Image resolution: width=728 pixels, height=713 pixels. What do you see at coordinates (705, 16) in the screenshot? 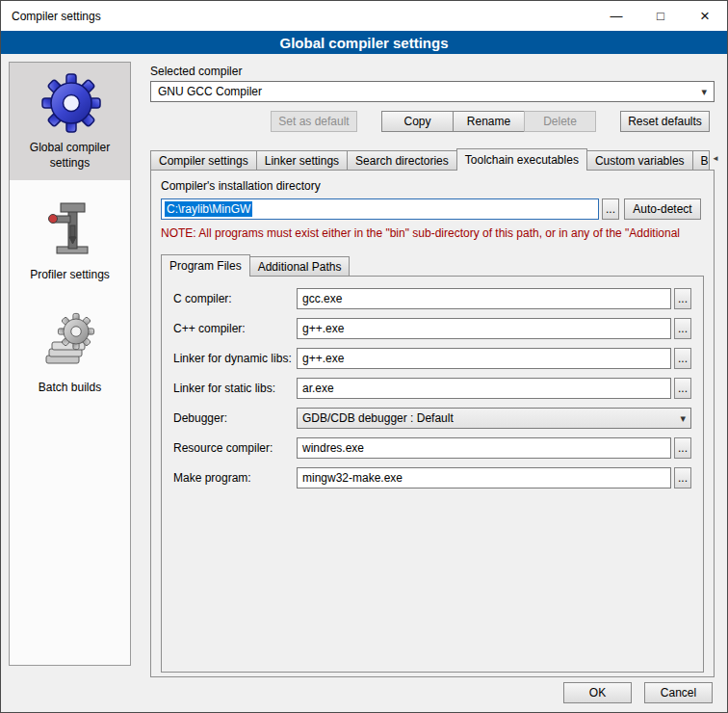
I see `close-icon: ×` at bounding box center [705, 16].